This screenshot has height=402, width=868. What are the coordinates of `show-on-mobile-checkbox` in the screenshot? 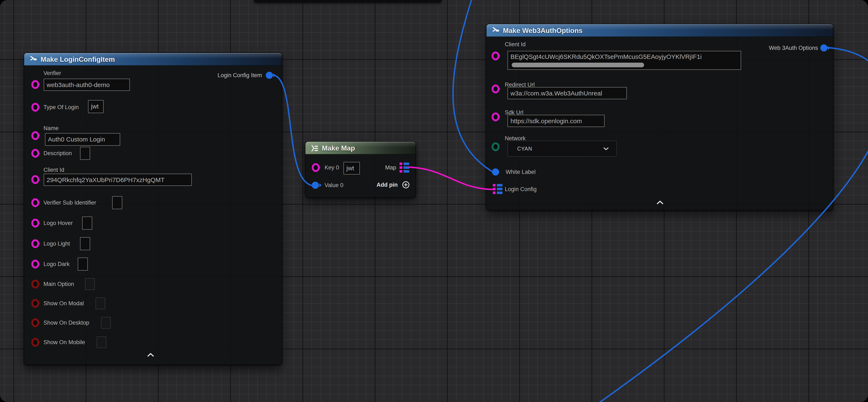 It's located at (101, 342).